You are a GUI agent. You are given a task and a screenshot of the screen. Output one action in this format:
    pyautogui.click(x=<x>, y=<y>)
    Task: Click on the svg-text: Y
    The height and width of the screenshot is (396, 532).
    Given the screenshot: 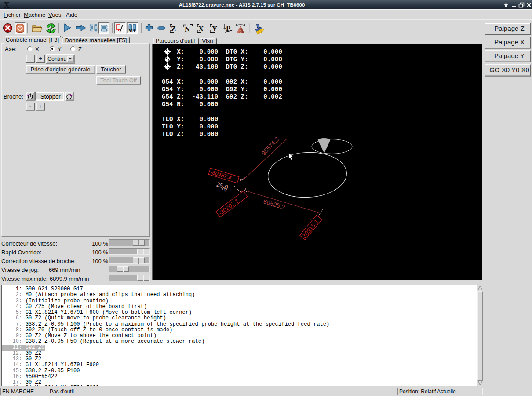 What is the action you would take?
    pyautogui.click(x=215, y=29)
    